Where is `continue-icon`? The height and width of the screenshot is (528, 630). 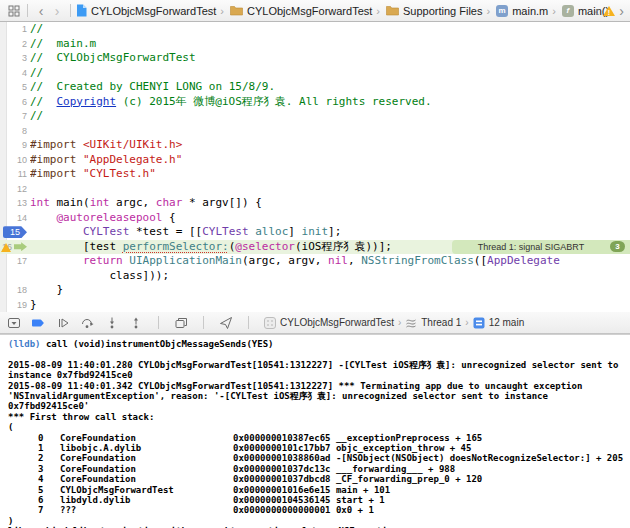
continue-icon is located at coordinates (63, 323).